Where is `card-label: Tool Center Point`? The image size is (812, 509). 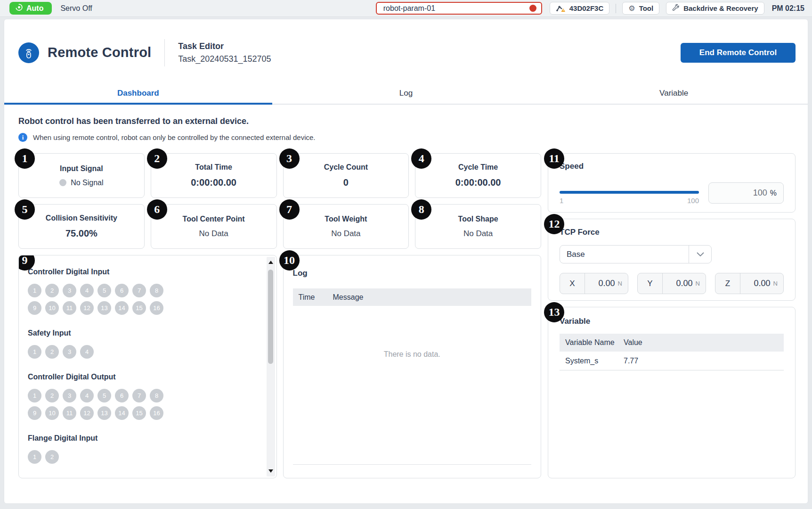
card-label: Tool Center Point is located at coordinates (214, 219).